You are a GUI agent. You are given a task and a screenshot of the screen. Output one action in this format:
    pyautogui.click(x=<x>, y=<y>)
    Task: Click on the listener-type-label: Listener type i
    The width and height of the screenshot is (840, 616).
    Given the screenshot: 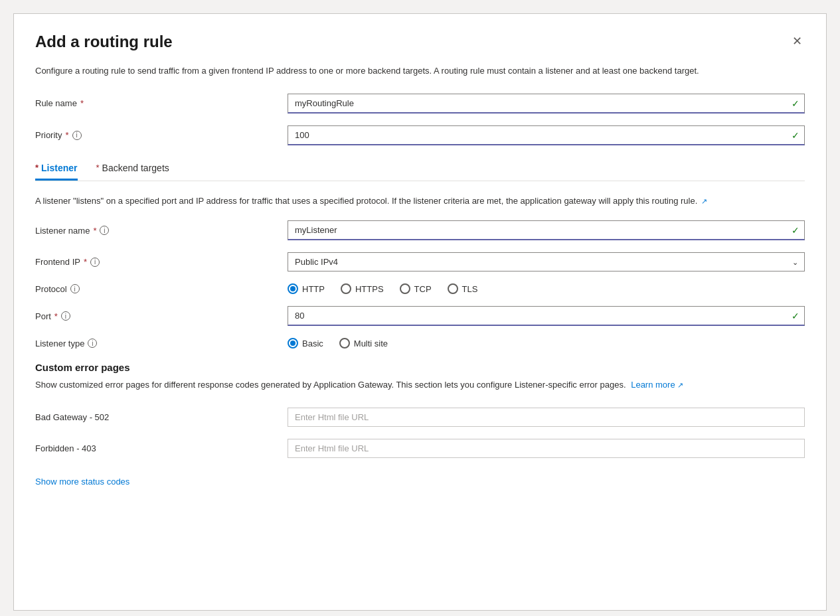 What is the action you would take?
    pyautogui.click(x=161, y=344)
    